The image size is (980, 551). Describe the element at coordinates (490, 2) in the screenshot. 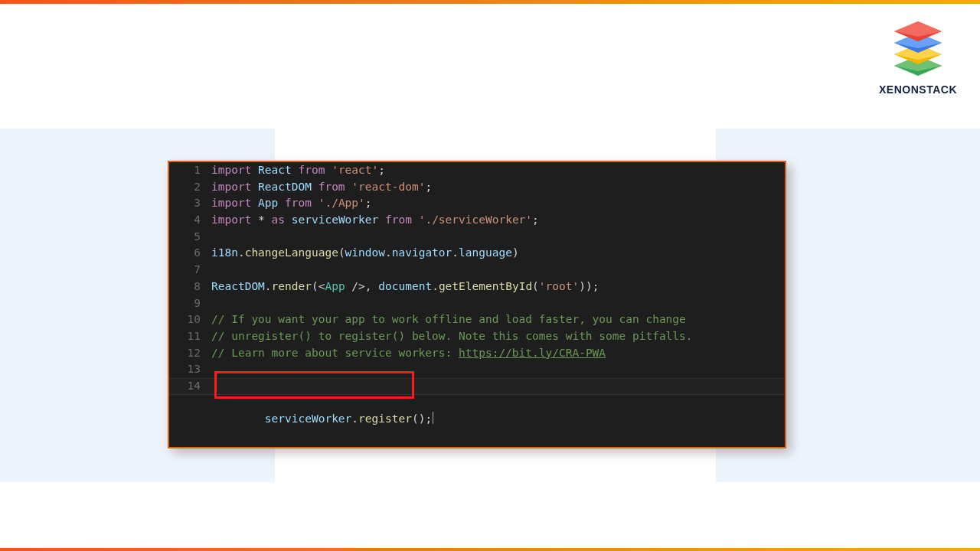

I see `brand-top-bar` at that location.